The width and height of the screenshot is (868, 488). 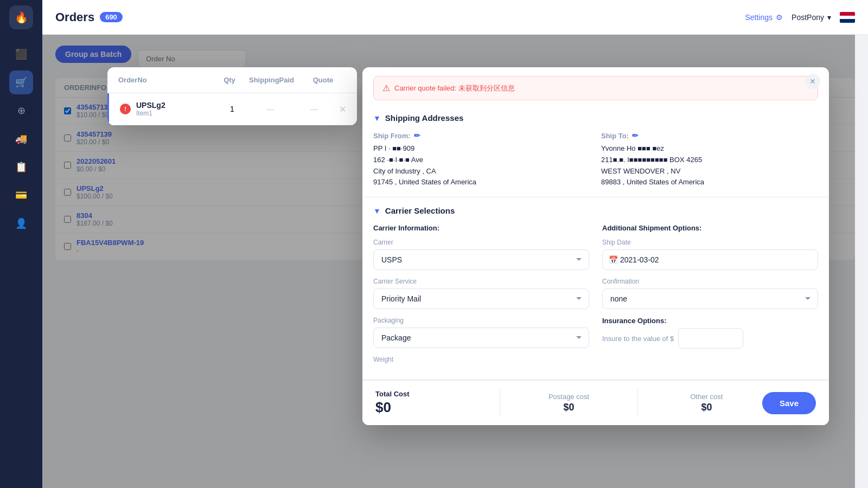 I want to click on packaging-form-group: Packaging Package, so click(x=481, y=332).